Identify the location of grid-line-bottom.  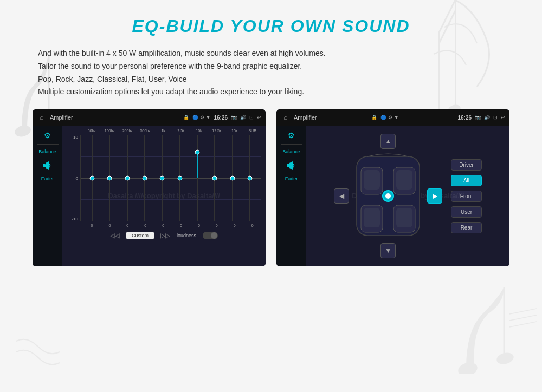
(171, 221).